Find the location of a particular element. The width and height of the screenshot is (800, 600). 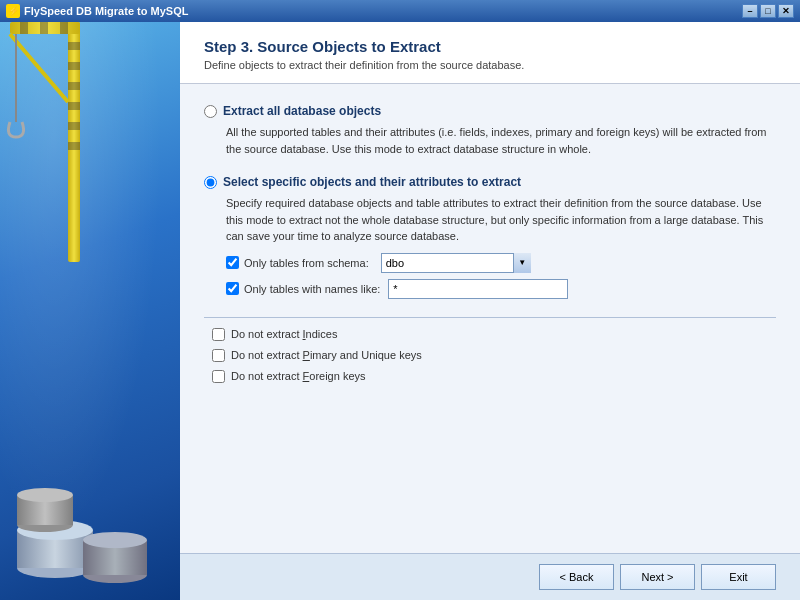

minimize-button: – is located at coordinates (750, 11).